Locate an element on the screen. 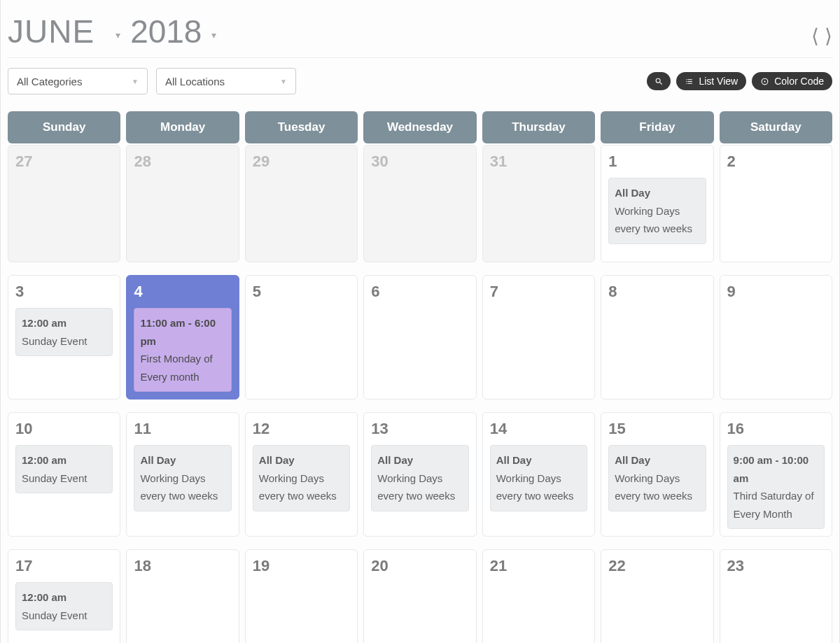 The width and height of the screenshot is (840, 643). day-cell: 1All DayWorking Days every two weeks is located at coordinates (657, 204).